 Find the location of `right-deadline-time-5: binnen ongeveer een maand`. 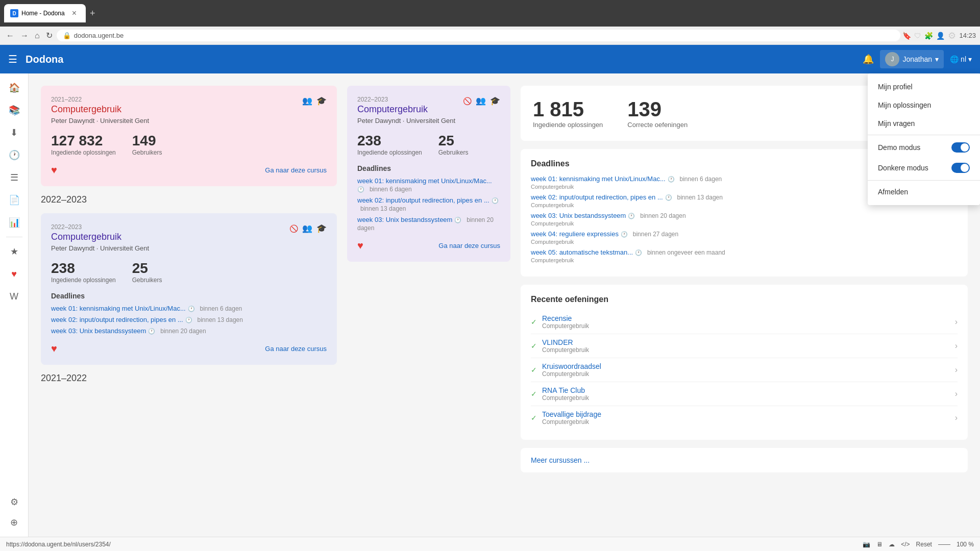

right-deadline-time-5: binnen ongeveer een maand is located at coordinates (686, 253).